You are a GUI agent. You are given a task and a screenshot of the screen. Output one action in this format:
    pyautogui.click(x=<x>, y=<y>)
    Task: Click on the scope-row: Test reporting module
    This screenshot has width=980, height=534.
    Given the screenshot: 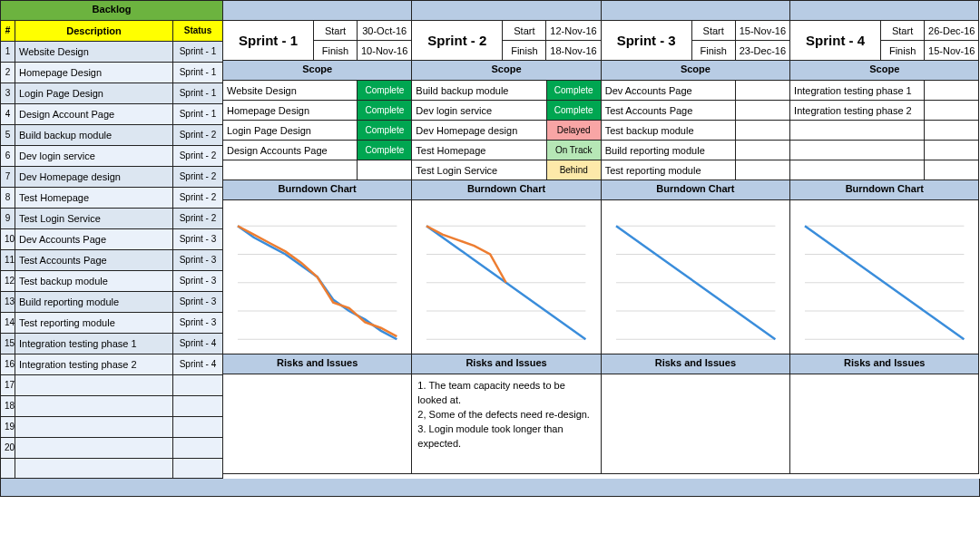 What is the action you would take?
    pyautogui.click(x=696, y=170)
    